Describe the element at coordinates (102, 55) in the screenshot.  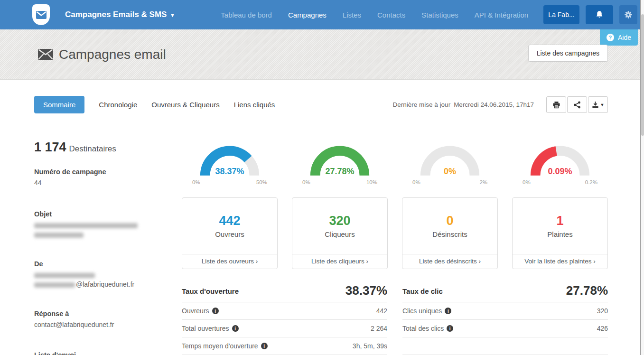
I see `page-title: Campagnes email` at that location.